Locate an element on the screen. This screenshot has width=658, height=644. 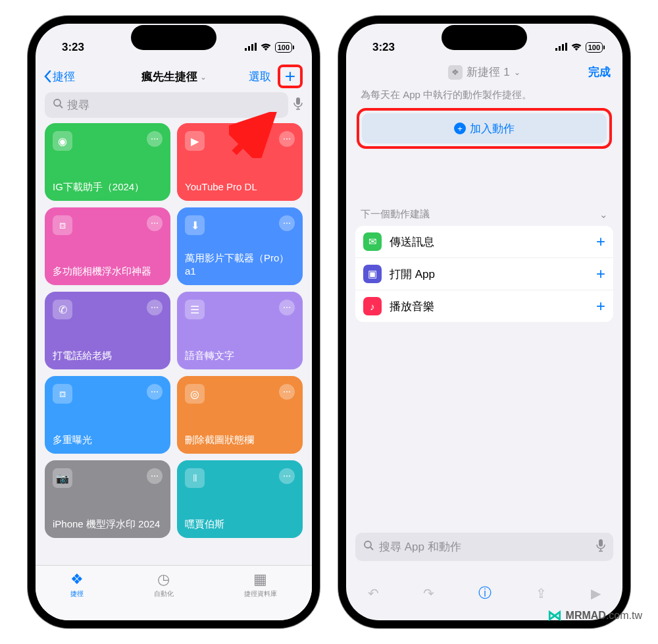
suggestion-row: ✉傳送訊息+ is located at coordinates (484, 242).